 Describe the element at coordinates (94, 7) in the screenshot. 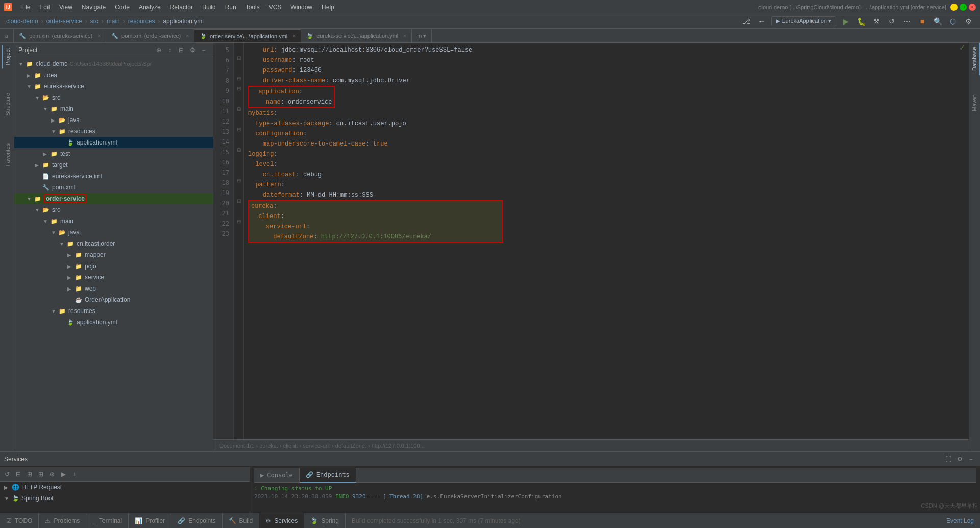

I see `menu-navigate: Navigate` at that location.